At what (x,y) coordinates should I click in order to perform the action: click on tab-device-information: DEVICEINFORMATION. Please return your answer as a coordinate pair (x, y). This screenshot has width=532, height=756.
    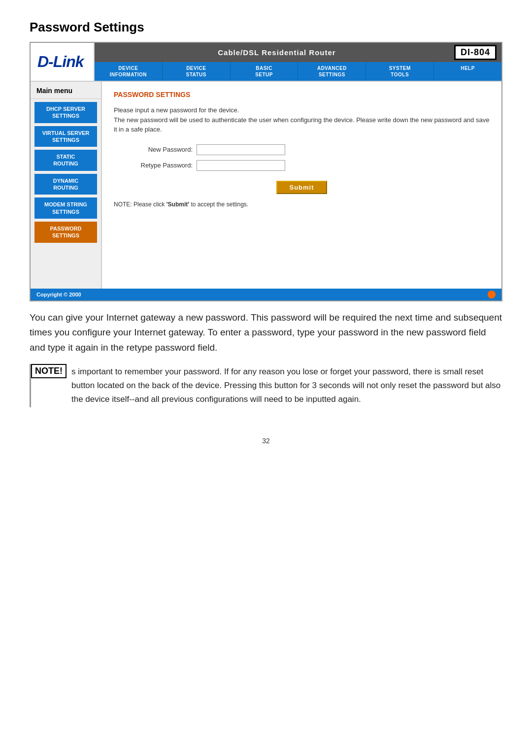
    Looking at the image, I should click on (129, 71).